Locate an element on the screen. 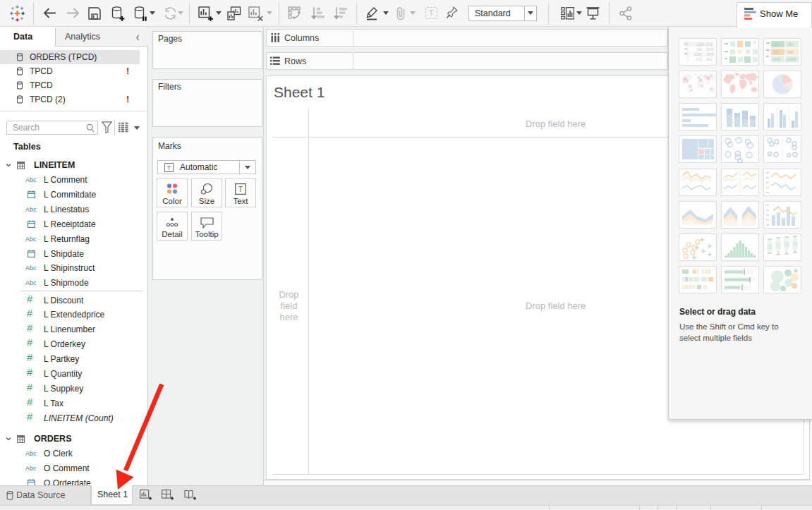 The width and height of the screenshot is (812, 510). svg-text: 373 is located at coordinates (710, 44).